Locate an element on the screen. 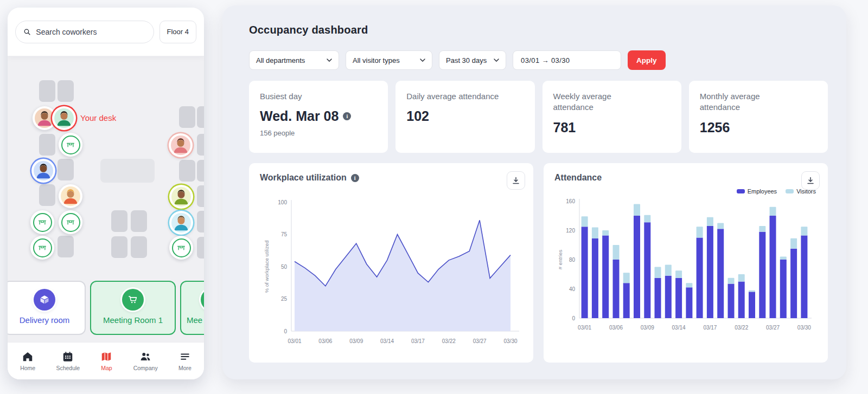 The height and width of the screenshot is (394, 868). stat-subtext: 156 people is located at coordinates (318, 133).